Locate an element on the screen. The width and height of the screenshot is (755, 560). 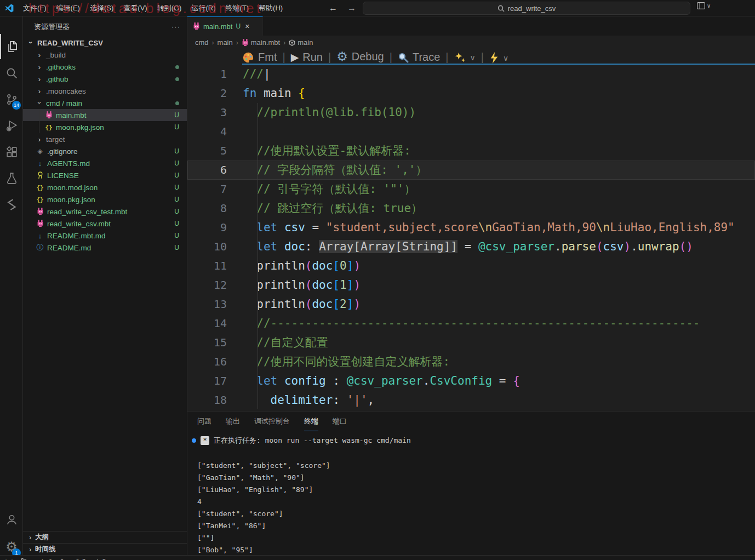
codelens-fmt: Fmt is located at coordinates (260, 57).